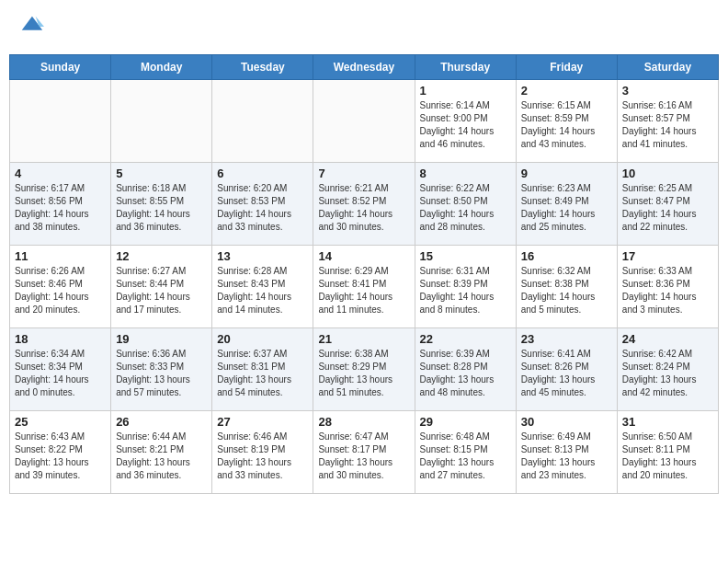 The width and height of the screenshot is (728, 563). I want to click on day-header-monday: Monday, so click(162, 66).